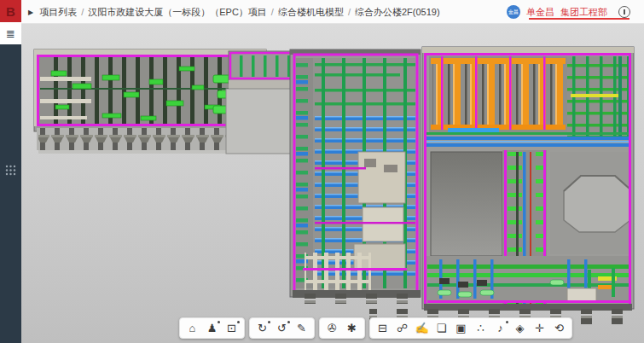 The height and width of the screenshot is (343, 644). I want to click on save-view-icon: ✇, so click(333, 328).